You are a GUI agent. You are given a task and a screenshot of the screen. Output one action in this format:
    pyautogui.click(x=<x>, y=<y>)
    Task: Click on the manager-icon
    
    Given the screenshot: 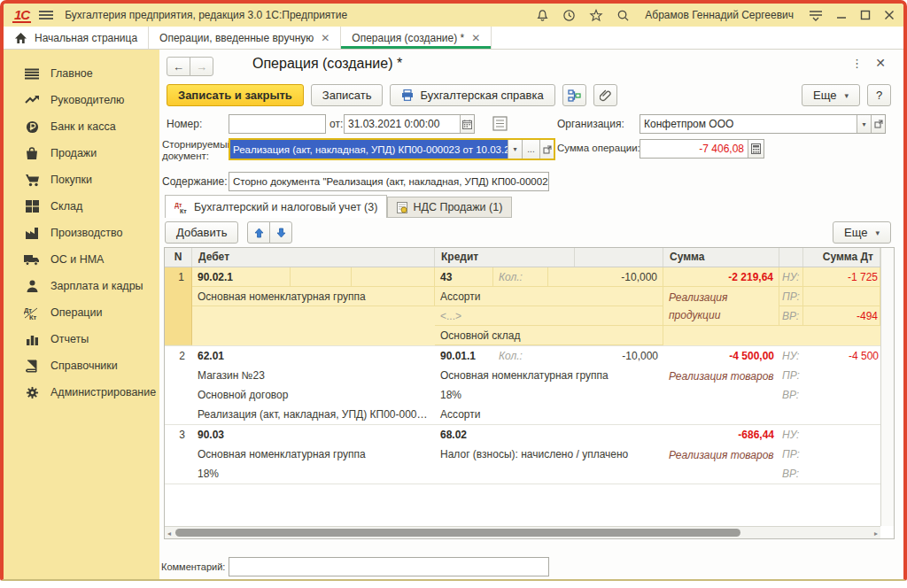 What is the action you would take?
    pyautogui.click(x=32, y=100)
    